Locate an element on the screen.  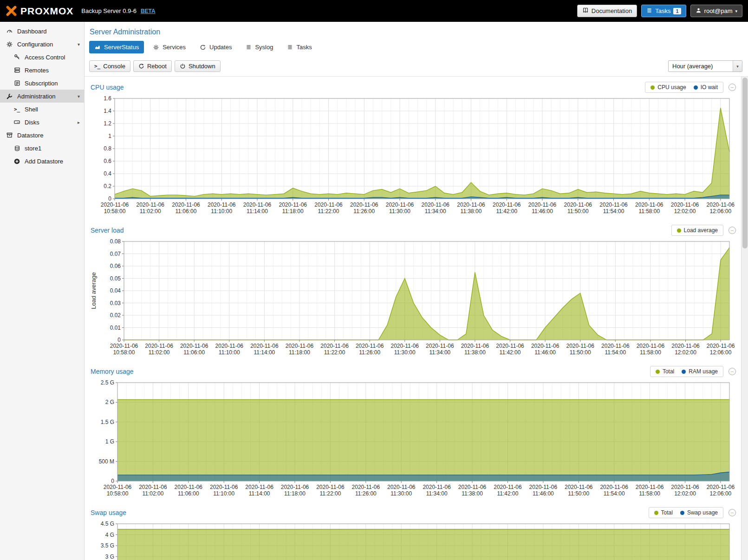
sidebar-item-disks: Disks ▸ is located at coordinates (42, 122).